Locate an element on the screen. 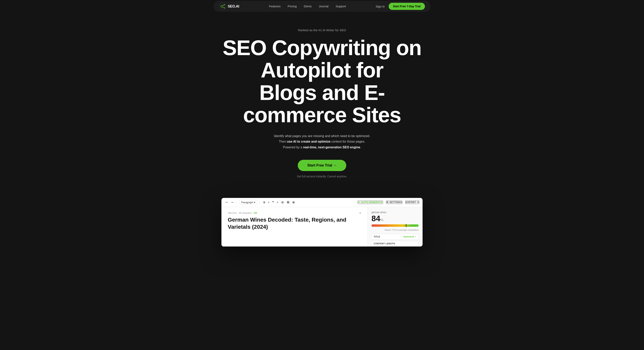 The image size is (644, 350). nav-pricing: Pricing is located at coordinates (292, 6).